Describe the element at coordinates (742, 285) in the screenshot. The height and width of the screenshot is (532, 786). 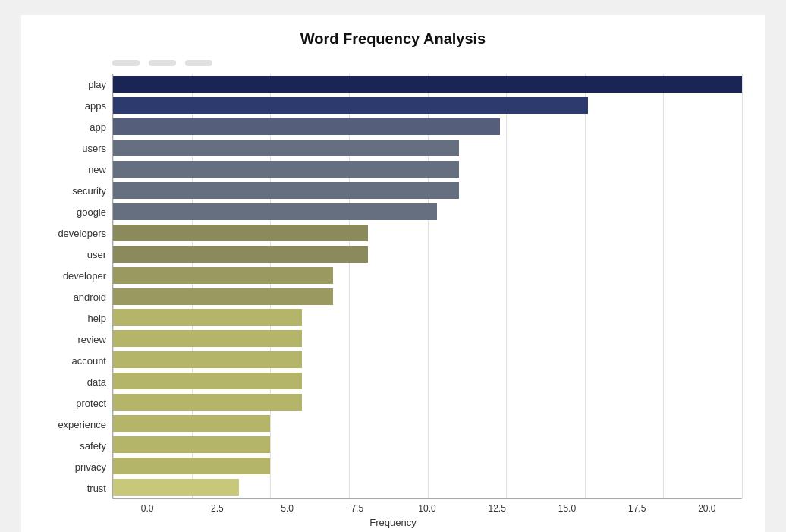
I see `grid-line` at that location.